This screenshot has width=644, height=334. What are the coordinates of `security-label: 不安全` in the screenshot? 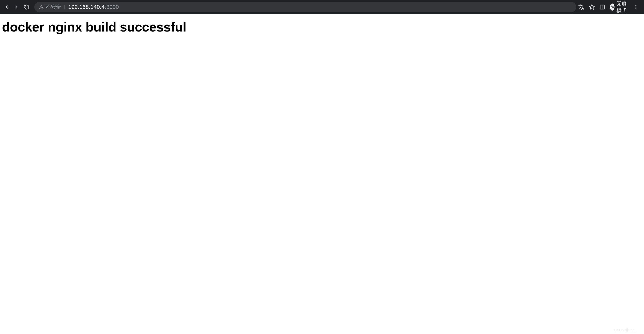 It's located at (53, 7).